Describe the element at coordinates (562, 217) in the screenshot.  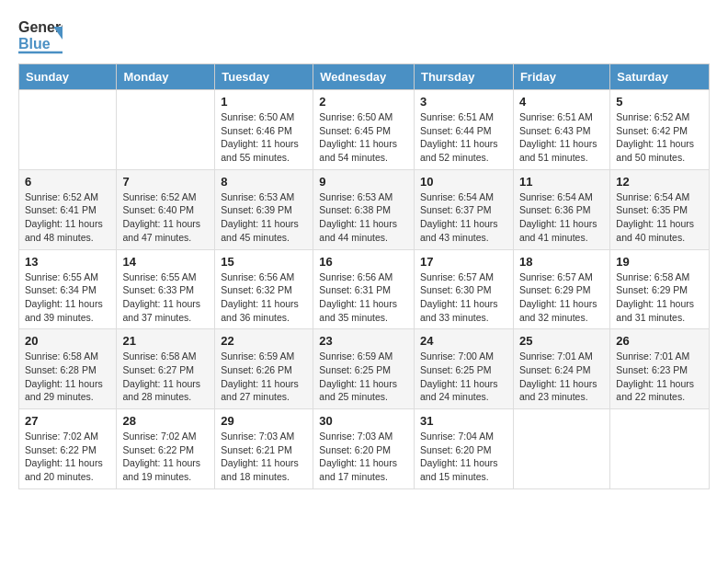
I see `day-info: Sunrise: 6:54 AMSunset: 6:36 PMDaylight:…` at that location.